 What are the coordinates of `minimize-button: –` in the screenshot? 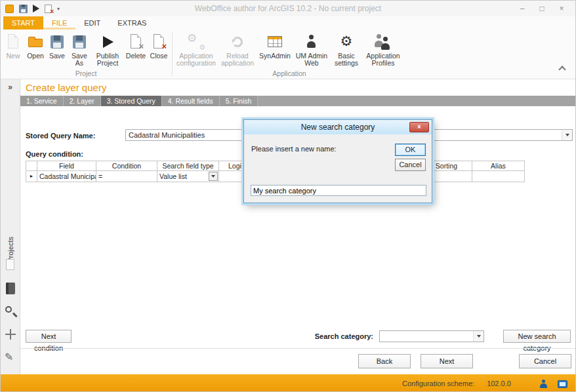 It's located at (522, 9).